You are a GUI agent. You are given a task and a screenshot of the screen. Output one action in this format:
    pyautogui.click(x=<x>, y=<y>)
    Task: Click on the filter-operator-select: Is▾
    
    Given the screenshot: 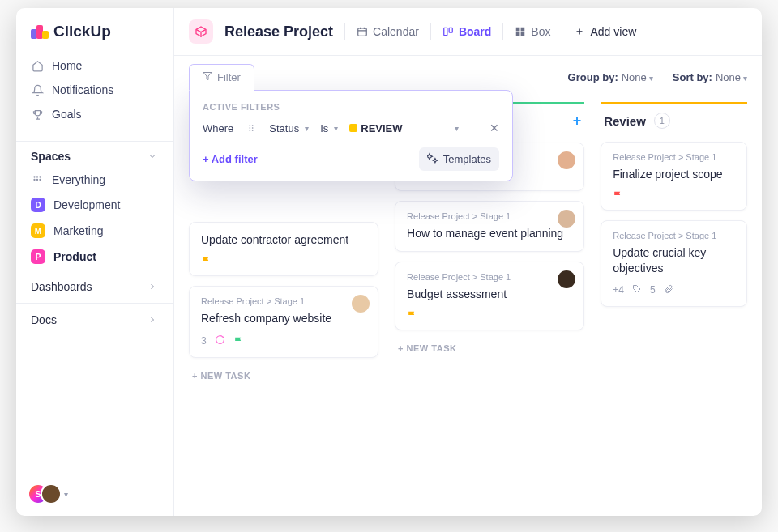 What is the action you would take?
    pyautogui.click(x=329, y=128)
    